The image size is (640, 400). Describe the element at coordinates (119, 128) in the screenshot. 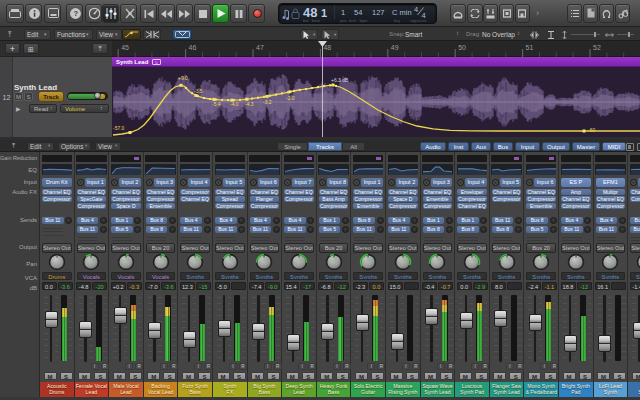

I see `svg-text: -57.0` at that location.